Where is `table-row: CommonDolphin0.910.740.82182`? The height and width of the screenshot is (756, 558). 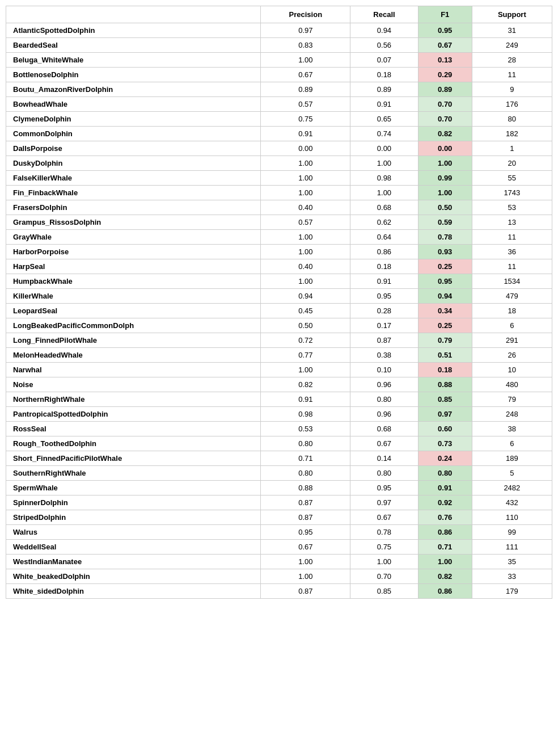 table-row: CommonDolphin0.910.740.82182 is located at coordinates (279, 134).